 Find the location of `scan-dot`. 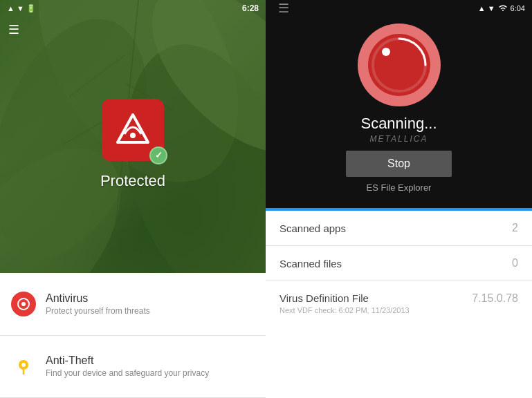

scan-dot is located at coordinates (386, 52).